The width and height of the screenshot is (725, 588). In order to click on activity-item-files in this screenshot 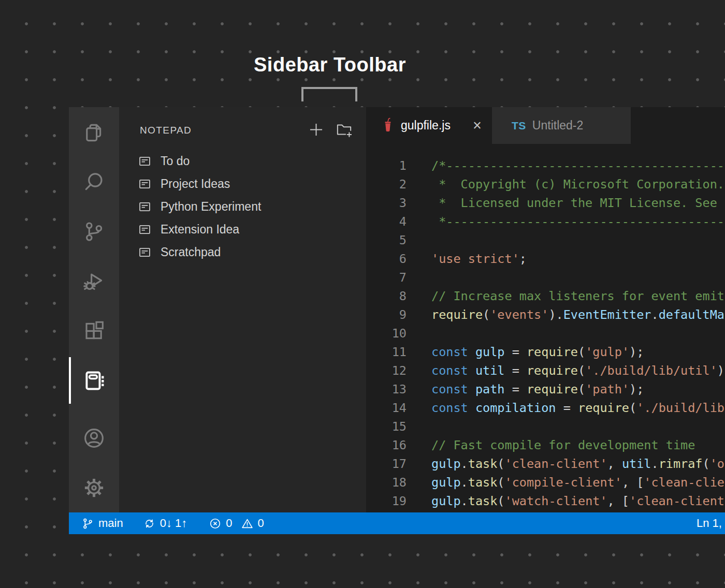, I will do `click(94, 132)`.